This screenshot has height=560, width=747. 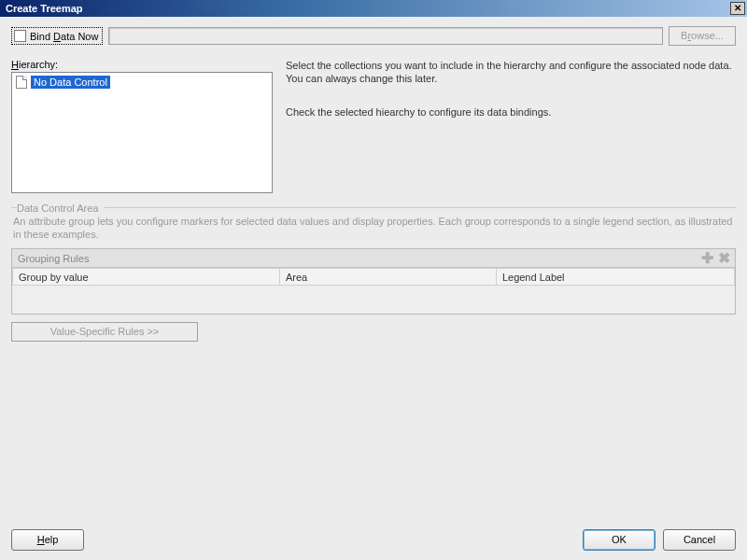 What do you see at coordinates (374, 35) in the screenshot?
I see `top-row: Bind Data Now Browse...` at bounding box center [374, 35].